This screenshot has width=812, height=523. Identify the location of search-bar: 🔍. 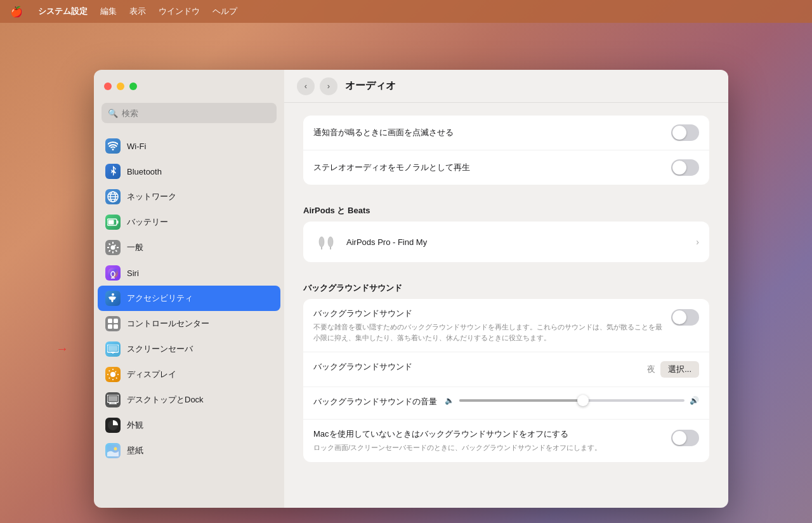
(189, 113).